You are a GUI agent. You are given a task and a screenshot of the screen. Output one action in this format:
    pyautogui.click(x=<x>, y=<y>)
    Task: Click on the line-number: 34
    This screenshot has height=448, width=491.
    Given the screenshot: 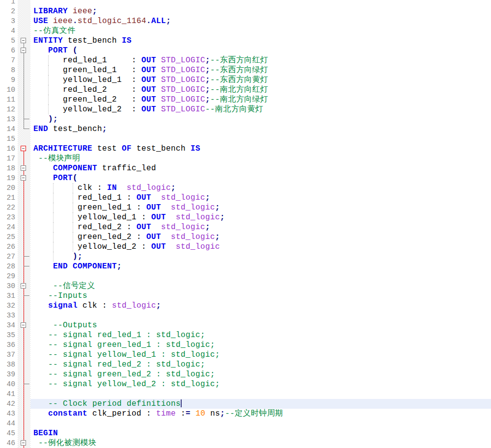 What is the action you would take?
    pyautogui.click(x=9, y=325)
    